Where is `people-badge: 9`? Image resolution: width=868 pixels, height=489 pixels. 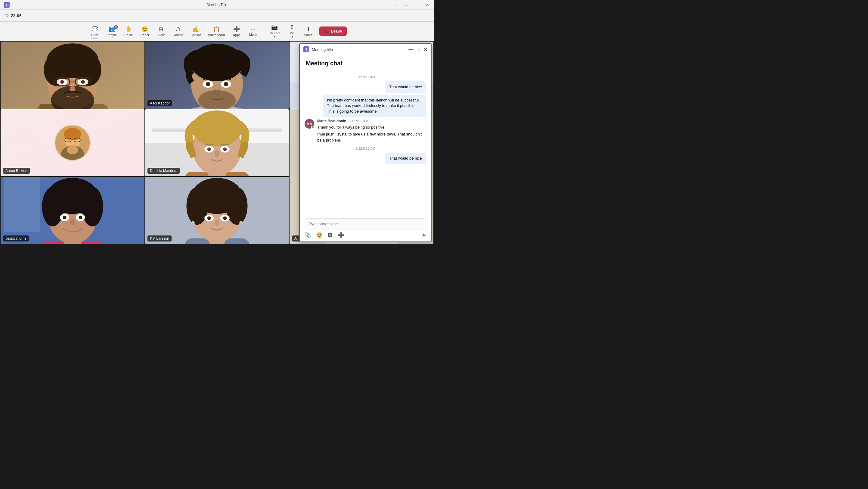
people-badge: 9 is located at coordinates (116, 27).